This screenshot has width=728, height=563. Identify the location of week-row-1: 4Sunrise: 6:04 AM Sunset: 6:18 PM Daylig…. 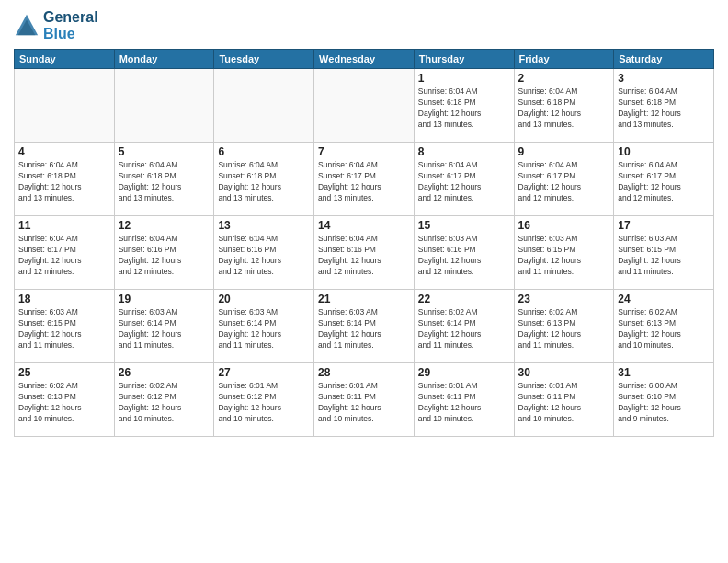
(364, 179).